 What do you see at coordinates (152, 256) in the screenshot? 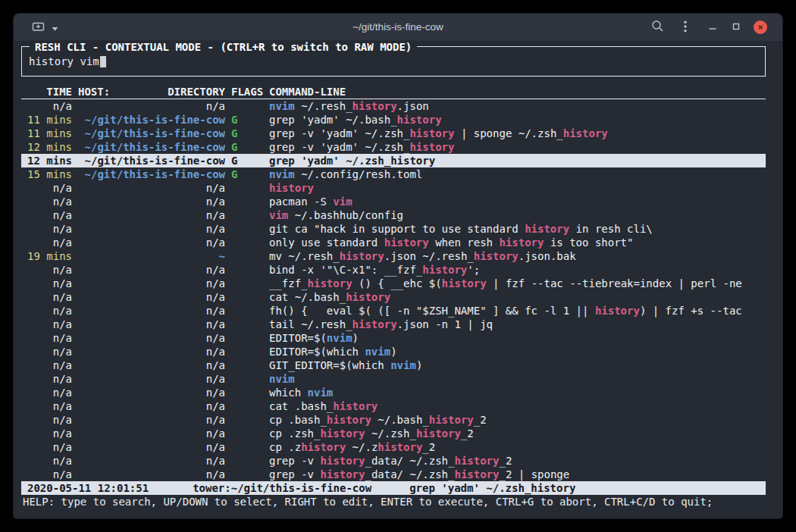
I see `row-host-directory: ~` at bounding box center [152, 256].